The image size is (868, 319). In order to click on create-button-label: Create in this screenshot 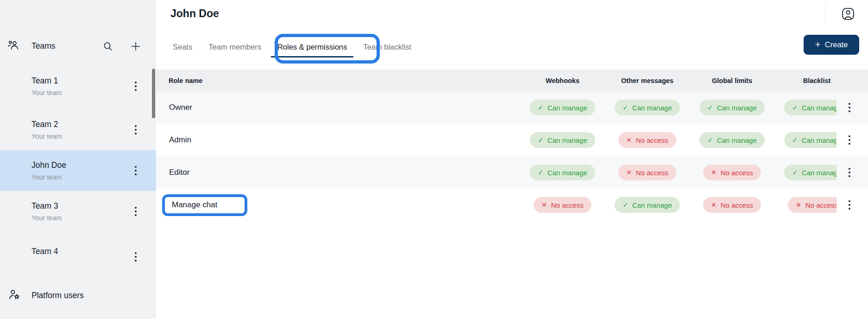, I will do `click(837, 45)`.